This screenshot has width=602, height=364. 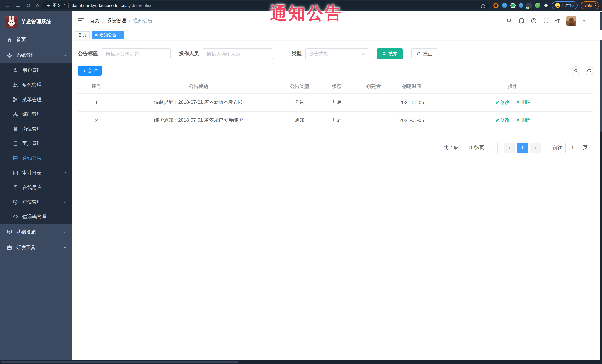 What do you see at coordinates (36, 114) in the screenshot?
I see `sidebar-item-departments: 部门管理` at bounding box center [36, 114].